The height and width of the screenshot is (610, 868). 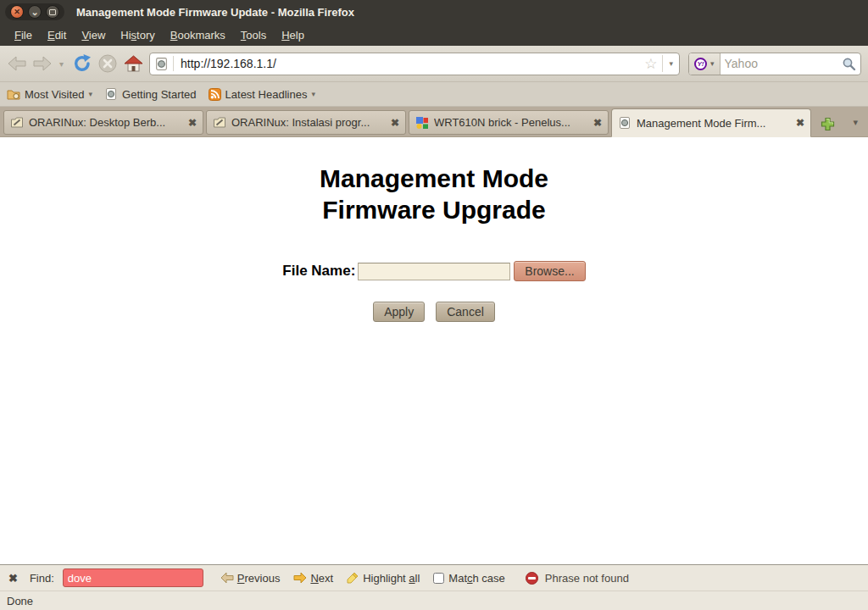 I want to click on back-arrow-icon, so click(x=17, y=64).